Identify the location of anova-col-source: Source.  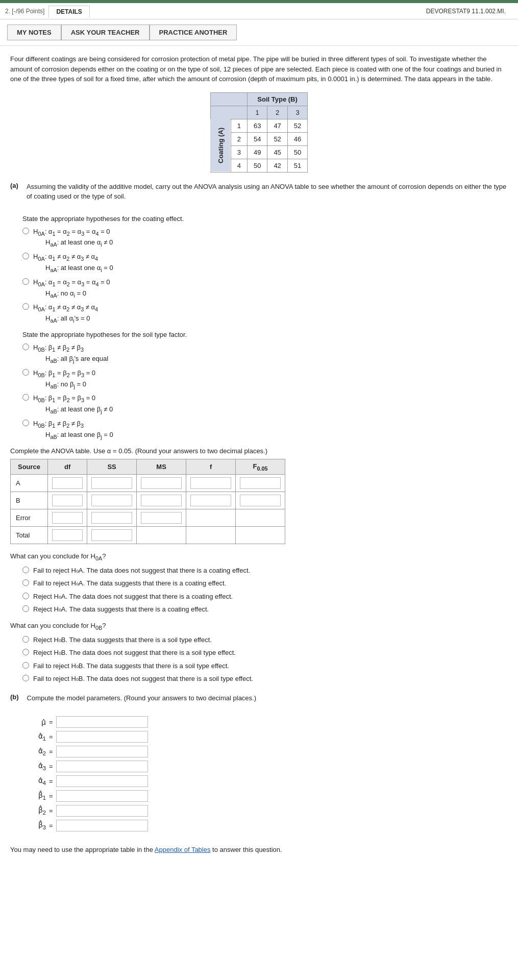
(30, 467).